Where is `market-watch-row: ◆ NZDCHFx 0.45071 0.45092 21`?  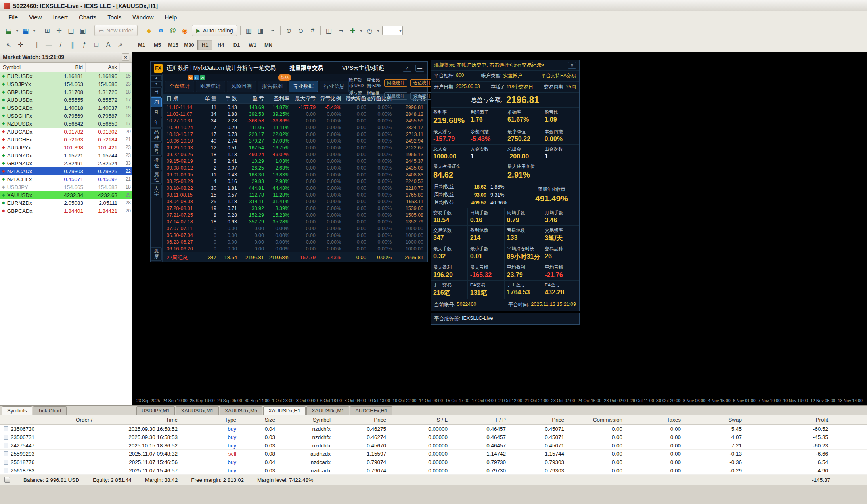
market-watch-row: ◆ NZDCHFx 0.45071 0.45092 21 is located at coordinates (66, 179).